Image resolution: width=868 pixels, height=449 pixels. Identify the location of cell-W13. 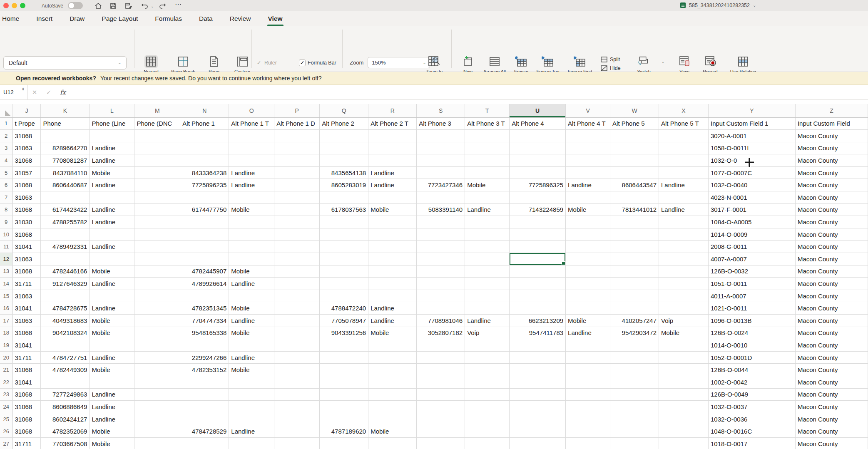
(634, 271).